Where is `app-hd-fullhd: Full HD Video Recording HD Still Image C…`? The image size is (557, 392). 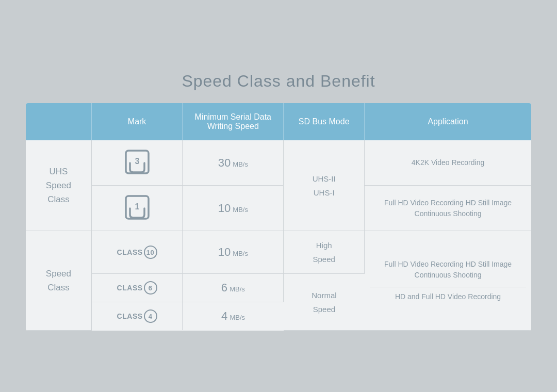
app-hd-fullhd: Full HD Video Recording HD Still Image C… is located at coordinates (448, 281).